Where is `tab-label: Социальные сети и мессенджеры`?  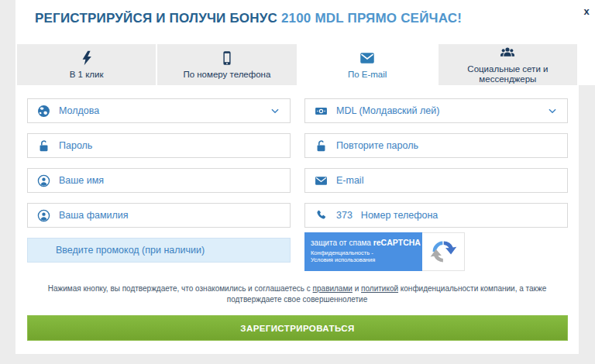 tab-label: Социальные сети и мессенджеры is located at coordinates (508, 74).